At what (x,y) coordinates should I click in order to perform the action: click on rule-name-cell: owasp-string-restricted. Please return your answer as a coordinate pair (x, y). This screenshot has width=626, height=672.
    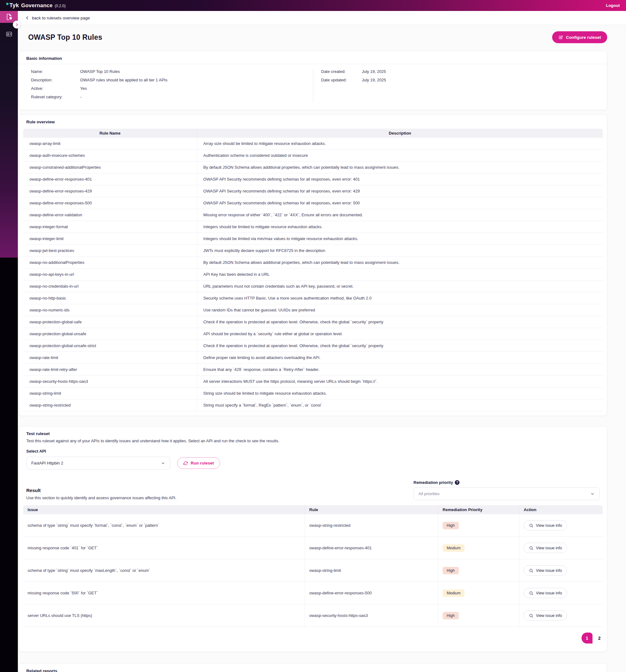
    Looking at the image, I should click on (110, 406).